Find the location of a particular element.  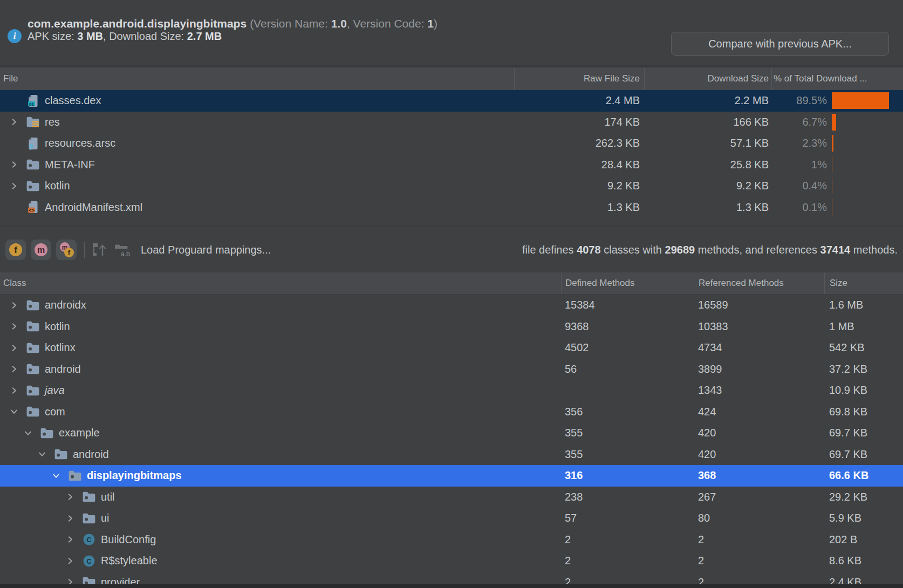

class-row-kotlinx: kotlinx 4502 4734 542 KB is located at coordinates (452, 348).